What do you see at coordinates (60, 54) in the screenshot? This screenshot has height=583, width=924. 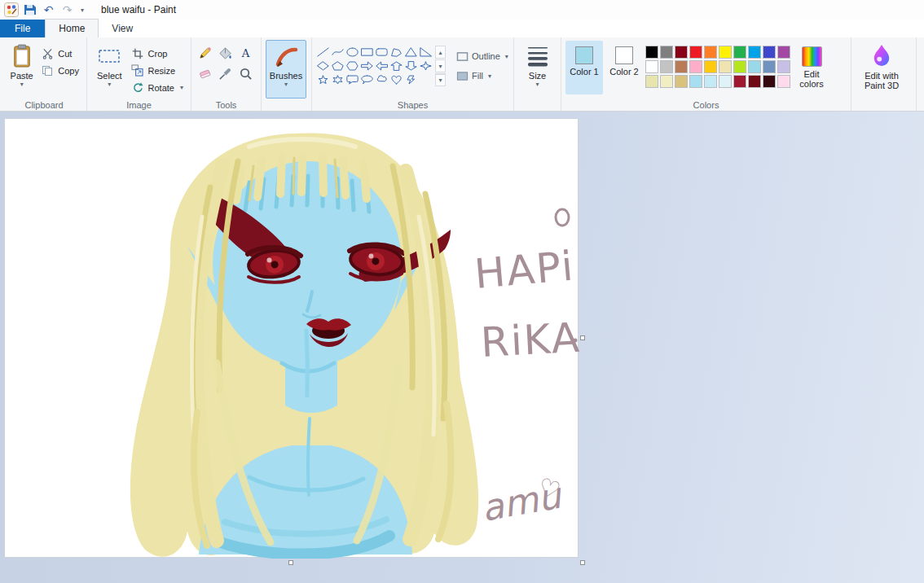 I see `cut-button: Cut` at bounding box center [60, 54].